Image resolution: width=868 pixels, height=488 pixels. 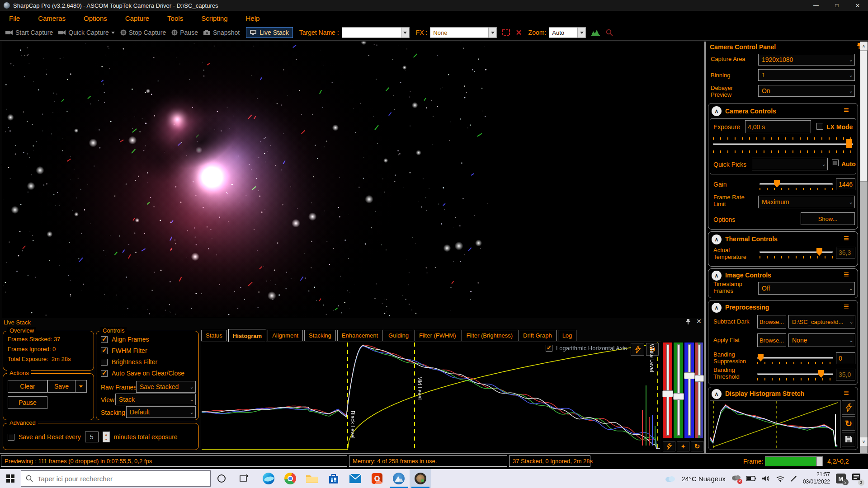 I want to click on target-name-select, so click(x=376, y=33).